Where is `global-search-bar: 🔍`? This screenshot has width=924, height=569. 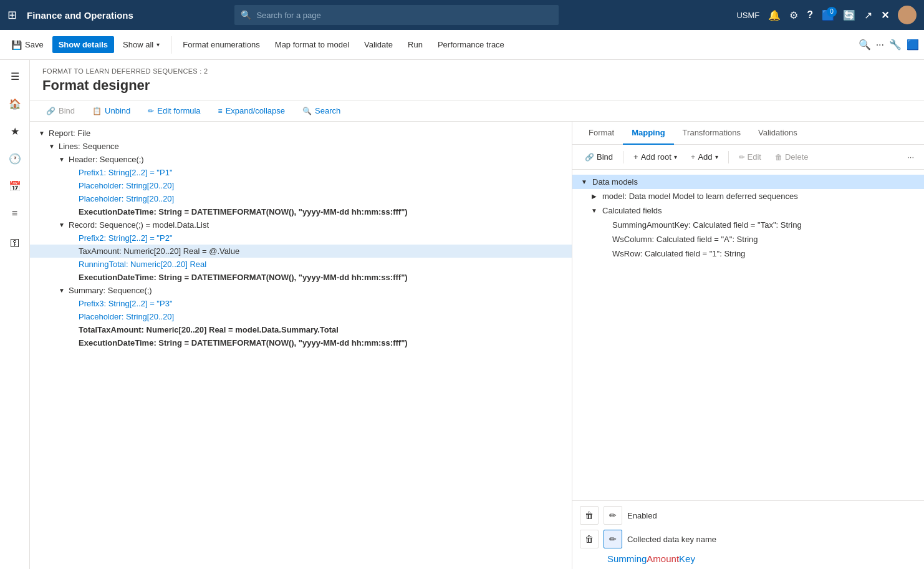
global-search-bar: 🔍 is located at coordinates (397, 15).